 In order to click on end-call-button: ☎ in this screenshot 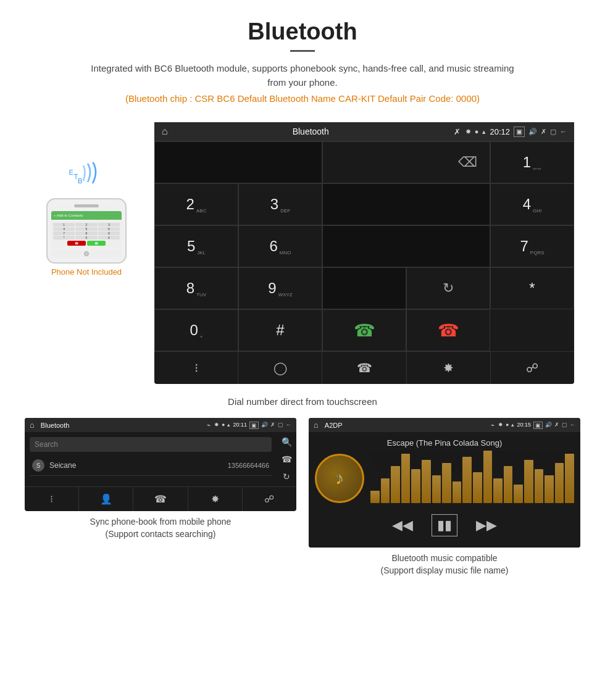, I will do `click(448, 330)`.